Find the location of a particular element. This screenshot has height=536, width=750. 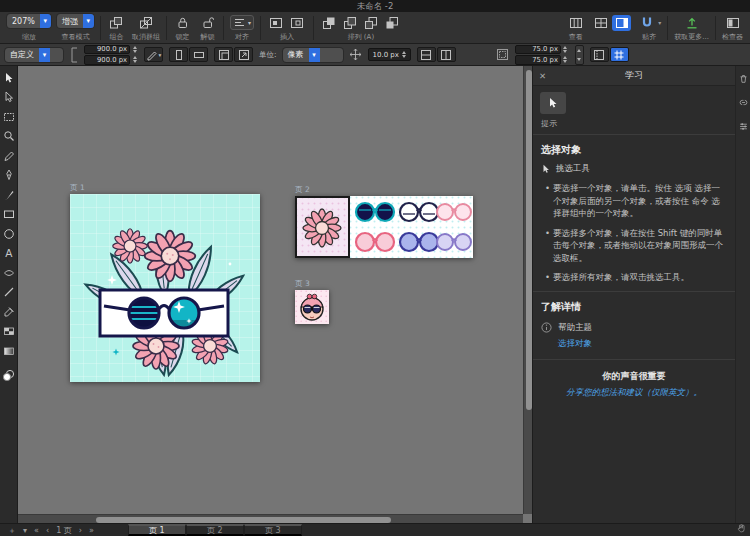

feedback-link: 分享您的想法和建议（仅限英文）。 is located at coordinates (634, 393).